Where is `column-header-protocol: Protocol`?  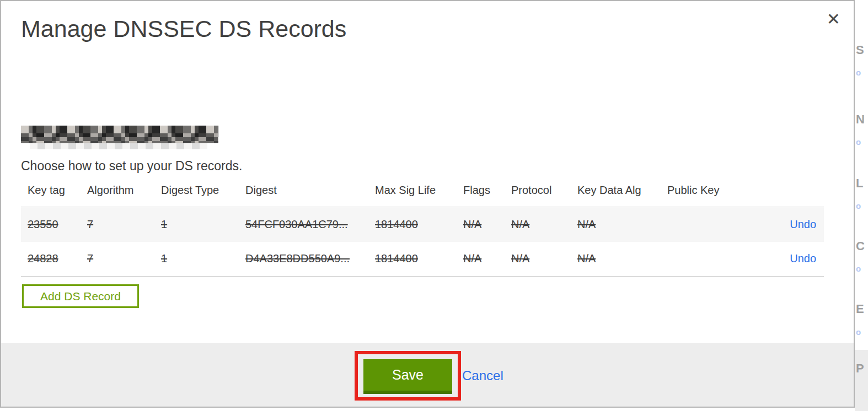
column-header-protocol: Protocol is located at coordinates (544, 195).